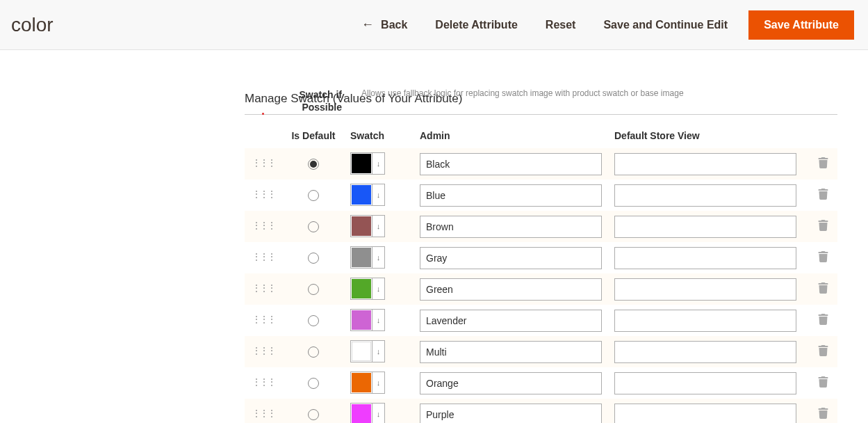  Describe the element at coordinates (712, 136) in the screenshot. I see `col-store: Default Store View` at that location.